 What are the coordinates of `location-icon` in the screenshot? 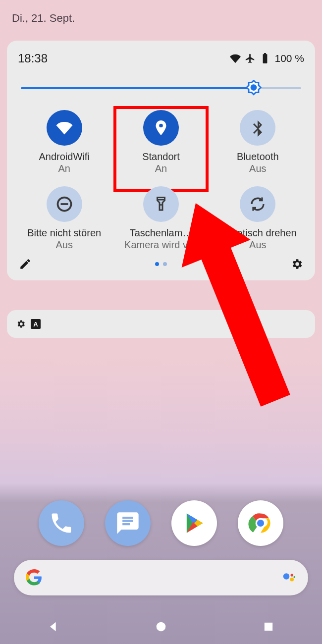 It's located at (161, 128).